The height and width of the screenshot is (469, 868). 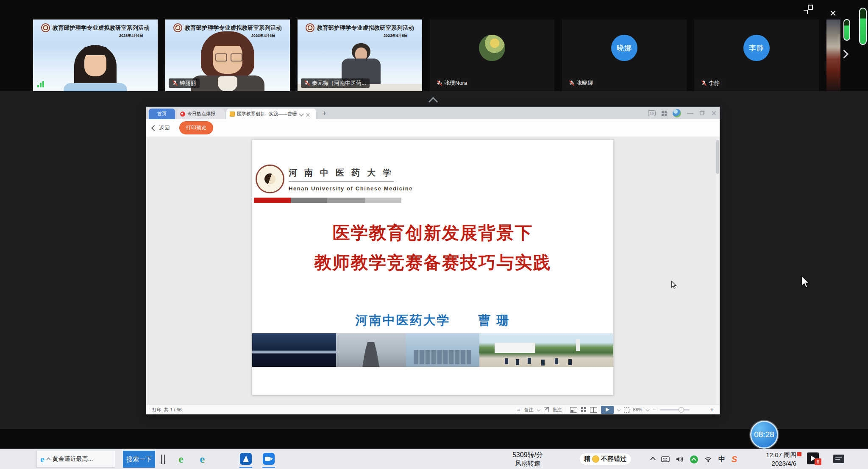 What do you see at coordinates (779, 459) in the screenshot?
I see `taskbar-clock: 12:07 周四 2023/4/6` at bounding box center [779, 459].